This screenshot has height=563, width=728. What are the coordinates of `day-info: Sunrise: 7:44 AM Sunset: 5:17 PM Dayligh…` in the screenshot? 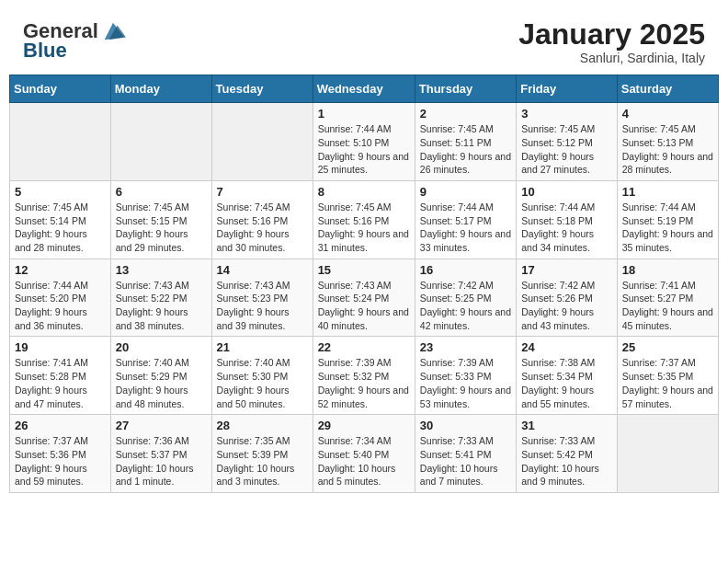 It's located at (465, 228).